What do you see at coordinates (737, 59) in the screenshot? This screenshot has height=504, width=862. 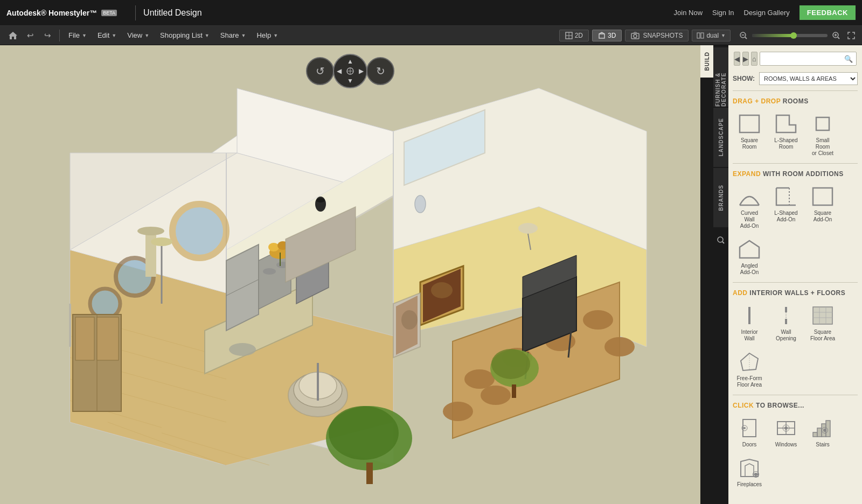 I see `panel-back-button: ◀` at bounding box center [737, 59].